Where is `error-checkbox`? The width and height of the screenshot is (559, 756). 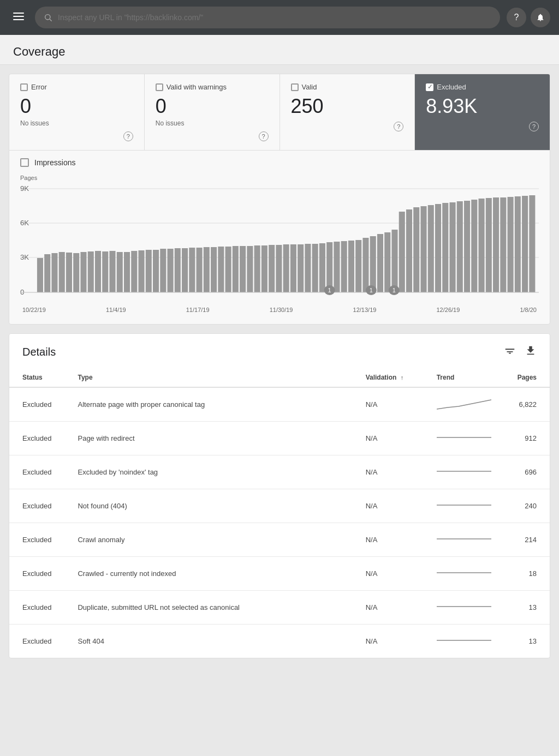
error-checkbox is located at coordinates (24, 87).